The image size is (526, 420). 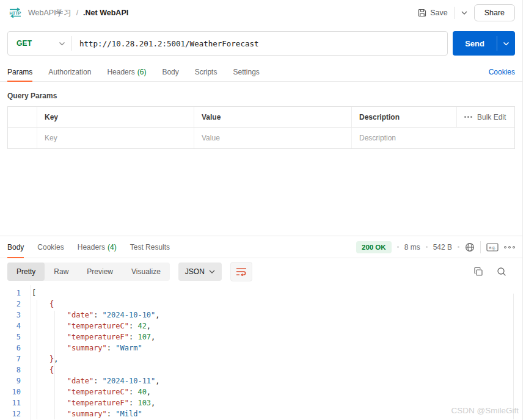 I want to click on tab-headers: Headers(6), so click(x=126, y=72).